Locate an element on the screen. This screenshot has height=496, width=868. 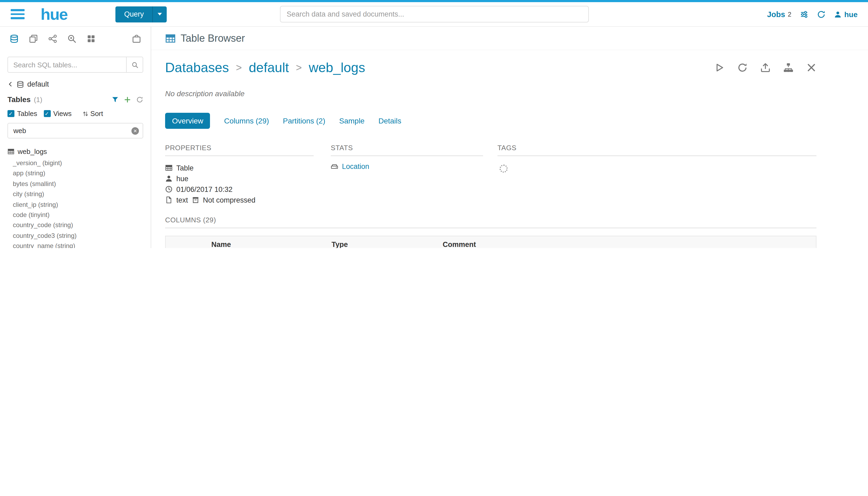
tree-column-item: app (string) is located at coordinates (75, 174).